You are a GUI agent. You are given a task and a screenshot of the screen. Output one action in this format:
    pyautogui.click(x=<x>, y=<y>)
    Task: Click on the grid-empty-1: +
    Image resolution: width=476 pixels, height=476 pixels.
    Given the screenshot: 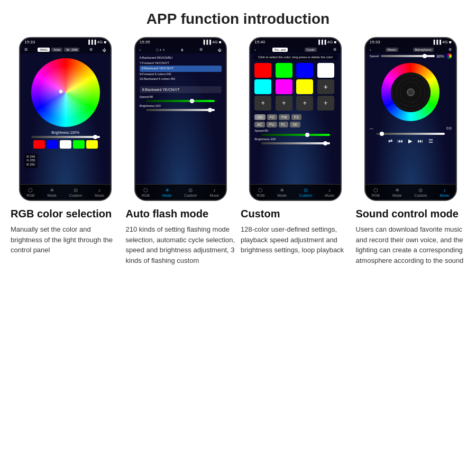 What is the action you would take?
    pyautogui.click(x=263, y=103)
    